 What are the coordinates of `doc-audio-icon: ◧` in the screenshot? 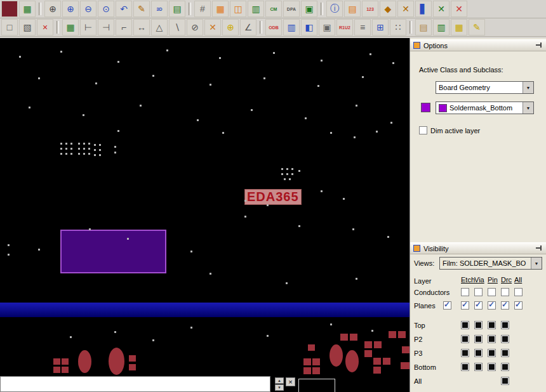 It's located at (309, 27).